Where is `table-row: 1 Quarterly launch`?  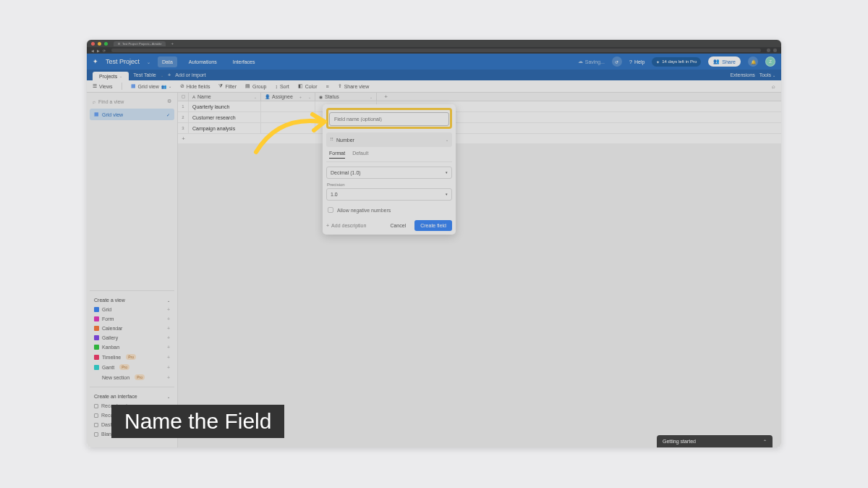
table-row: 1 Quarterly launch is located at coordinates (480, 107).